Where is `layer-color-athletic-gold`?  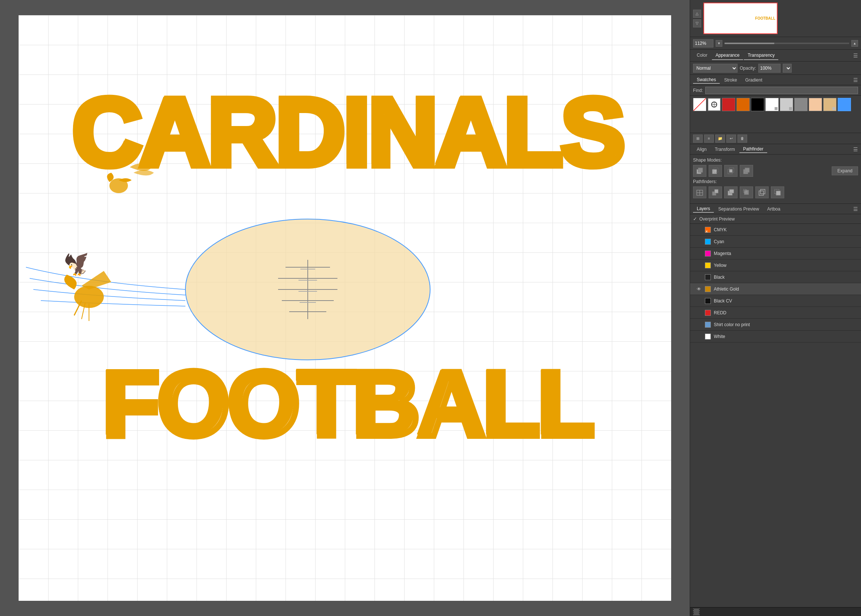
layer-color-athletic-gold is located at coordinates (708, 289).